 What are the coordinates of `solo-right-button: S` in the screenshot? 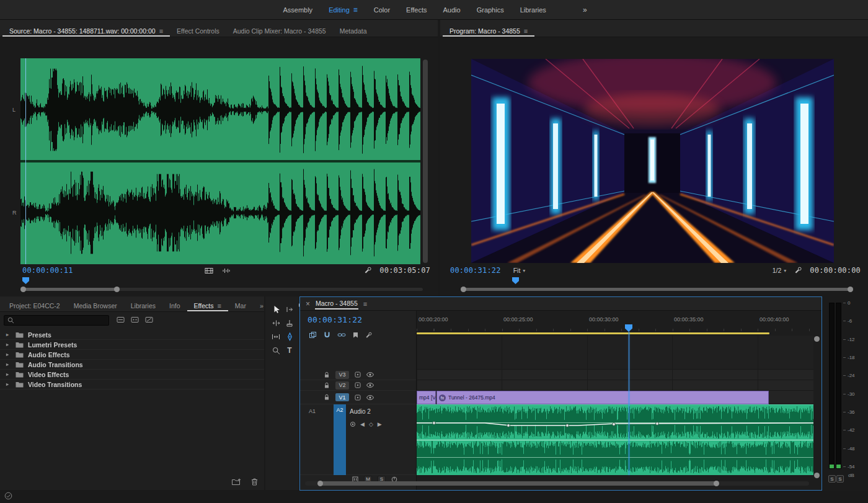 It's located at (840, 479).